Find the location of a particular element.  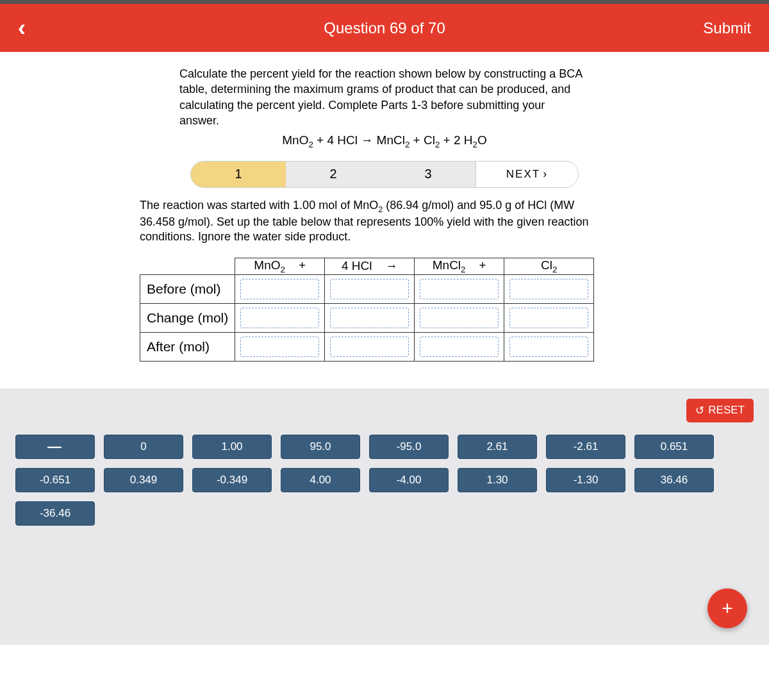

answer-tile: — is located at coordinates (55, 447).